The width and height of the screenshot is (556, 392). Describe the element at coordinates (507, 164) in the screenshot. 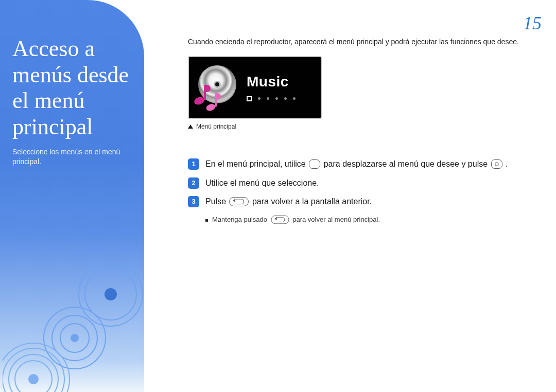

I see `step-1-text-c: .` at that location.